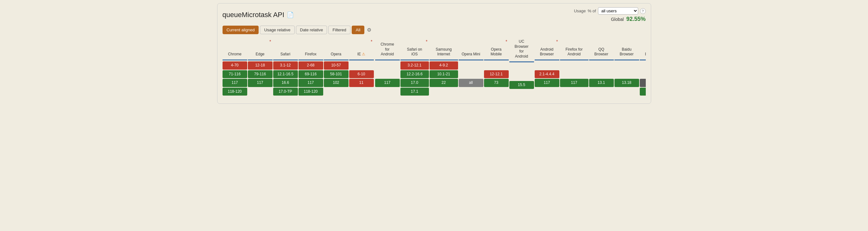 This screenshot has height=231, width=868. Describe the element at coordinates (627, 49) in the screenshot. I see `baidu-browser-header: BaiduBrowser` at that location.